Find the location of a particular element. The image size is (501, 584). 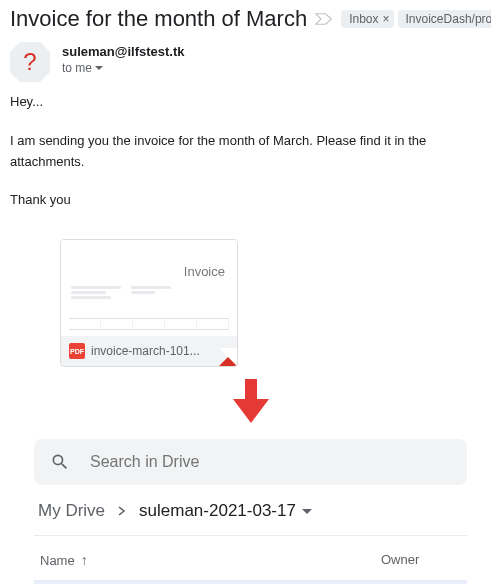

label-container: Inbox × InvoiceDash/pro is located at coordinates (416, 19).